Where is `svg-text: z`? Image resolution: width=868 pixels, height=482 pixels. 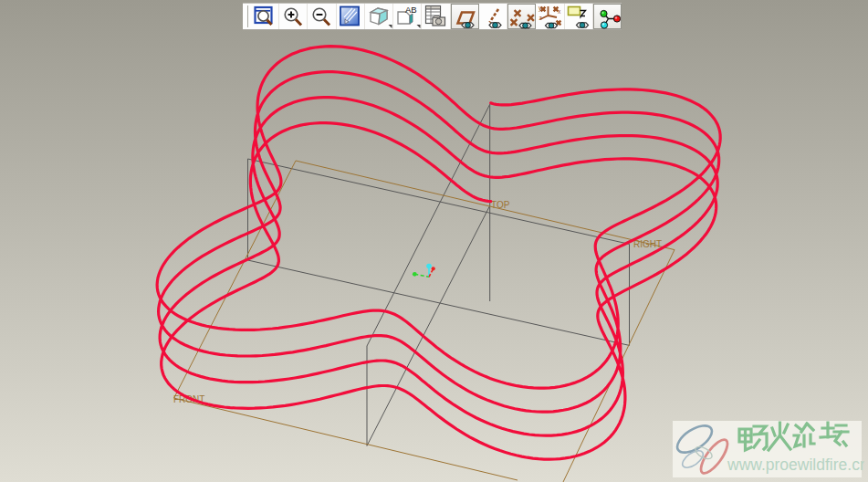
svg-text: z is located at coordinates (540, 18).